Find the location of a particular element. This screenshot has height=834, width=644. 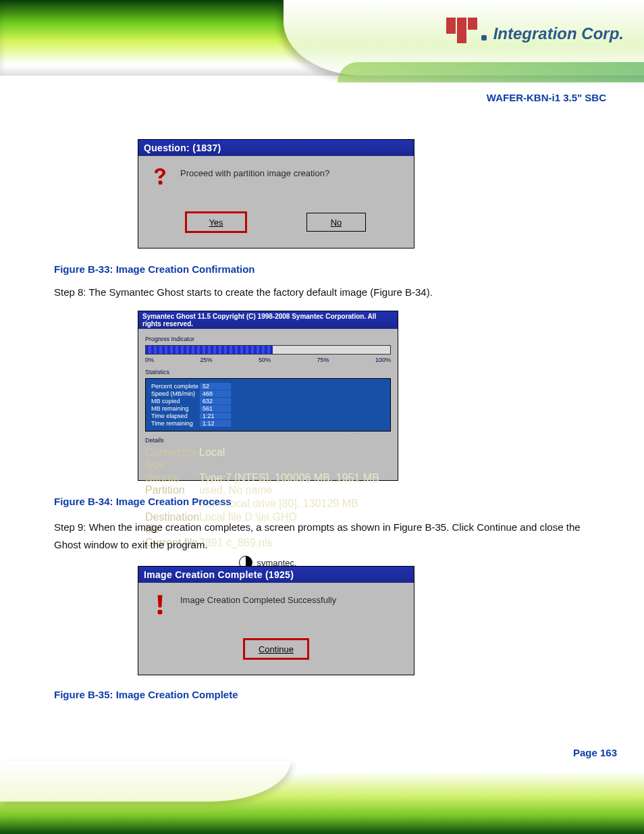

ghost-title: Symantec Ghost 11.5 Copyright (C) 1998-2… is located at coordinates (268, 320).